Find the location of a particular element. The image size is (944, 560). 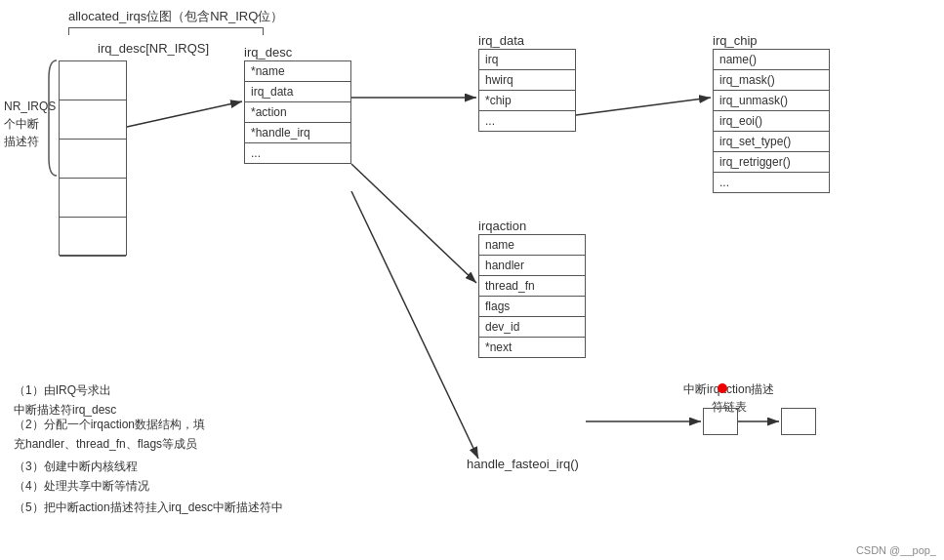

allocated-label: allocated_irqs位图（包含NR_IRQ位） is located at coordinates (176, 17).